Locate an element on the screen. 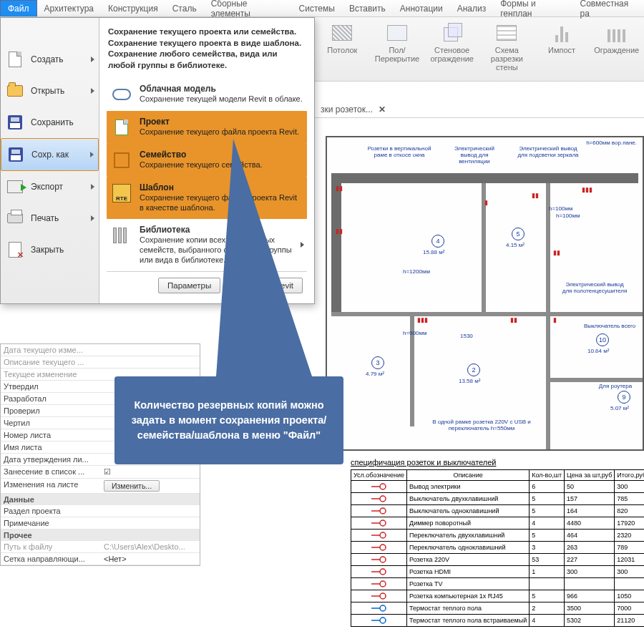 The image size is (644, 644). tab-file: Файл is located at coordinates (19, 9).